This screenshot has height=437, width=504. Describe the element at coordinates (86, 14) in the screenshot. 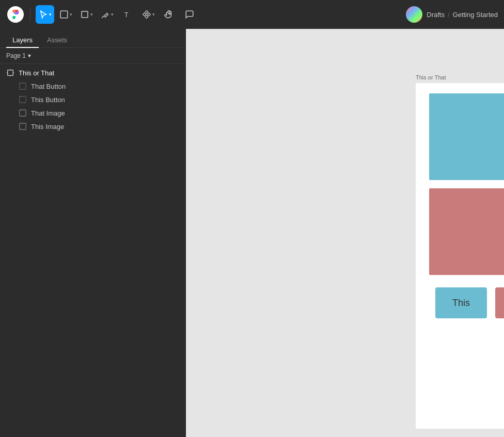

I see `shape-tool-btn: ▾` at that location.